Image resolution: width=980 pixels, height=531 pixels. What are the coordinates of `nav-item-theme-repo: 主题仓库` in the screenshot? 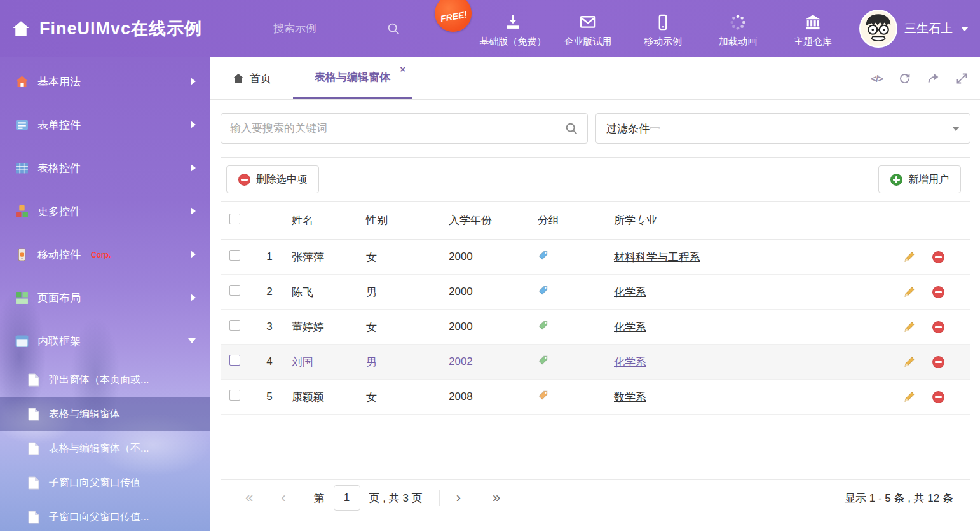 It's located at (813, 29).